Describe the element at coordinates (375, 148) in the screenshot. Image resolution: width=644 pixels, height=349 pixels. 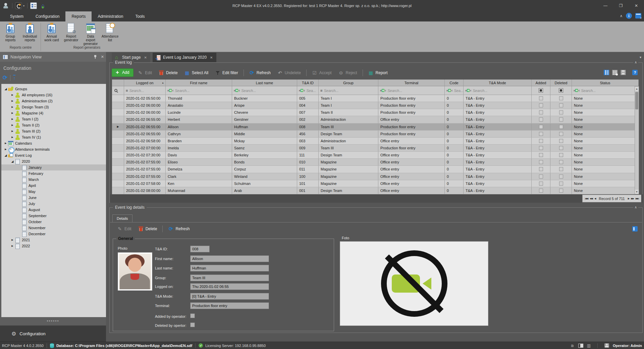
I see `table-row: 2020-01-02 07:00:00ImeldaSaenz009Team II…` at that location.